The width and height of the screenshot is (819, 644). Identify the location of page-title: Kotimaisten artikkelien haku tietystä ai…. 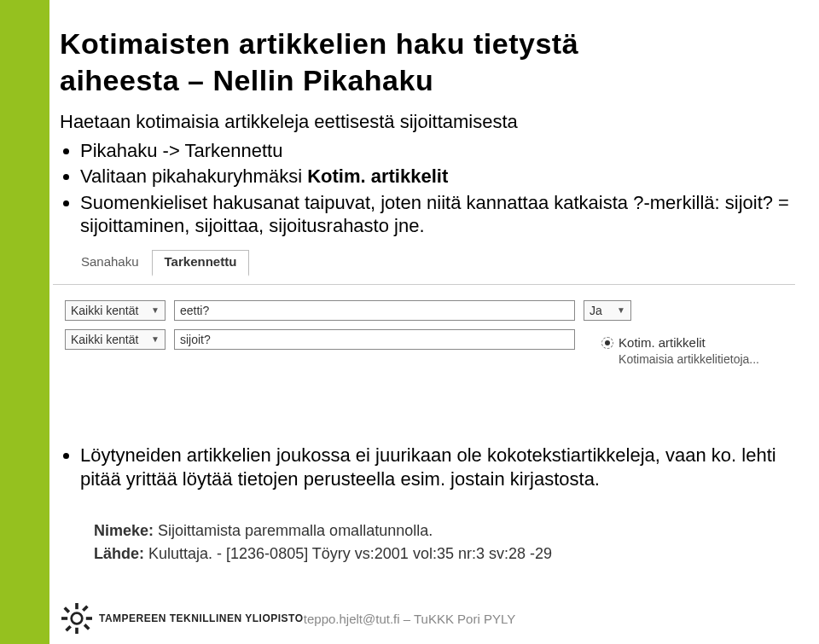
(427, 61).